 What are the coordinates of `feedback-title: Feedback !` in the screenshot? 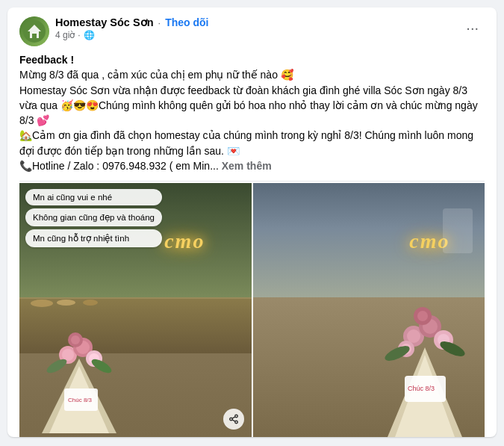 It's located at (46, 60).